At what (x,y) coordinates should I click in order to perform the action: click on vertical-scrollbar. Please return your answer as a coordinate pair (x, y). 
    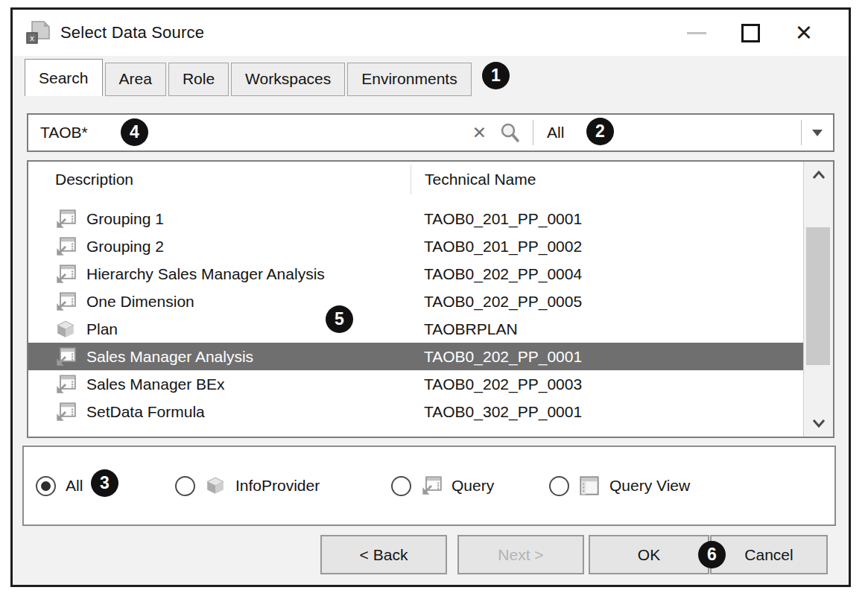
    Looking at the image, I should click on (818, 299).